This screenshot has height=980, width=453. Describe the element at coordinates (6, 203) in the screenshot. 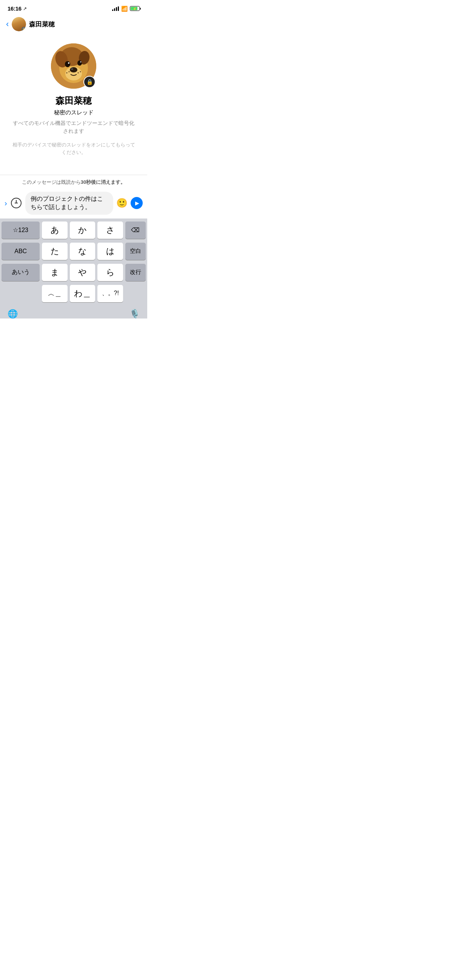

I see `expand-button: ›` at that location.